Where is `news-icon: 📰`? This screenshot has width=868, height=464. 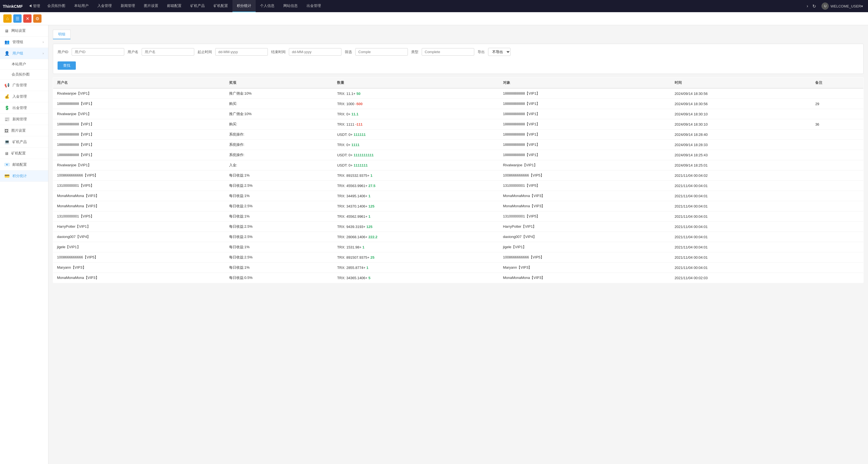 news-icon: 📰 is located at coordinates (7, 119).